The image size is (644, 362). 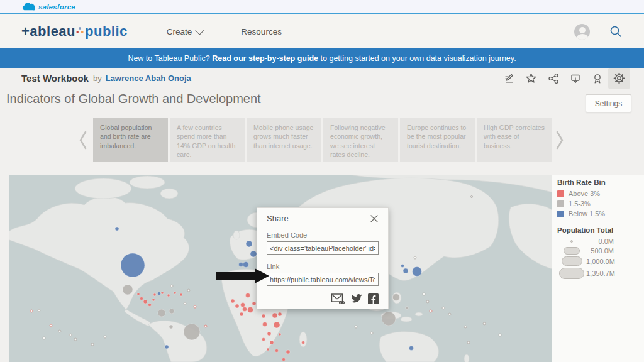 What do you see at coordinates (598, 268) in the screenshot?
I see `legend-panel: Birth Rate Bin Above 3%1.5-3%Below 1.5% …` at bounding box center [598, 268].